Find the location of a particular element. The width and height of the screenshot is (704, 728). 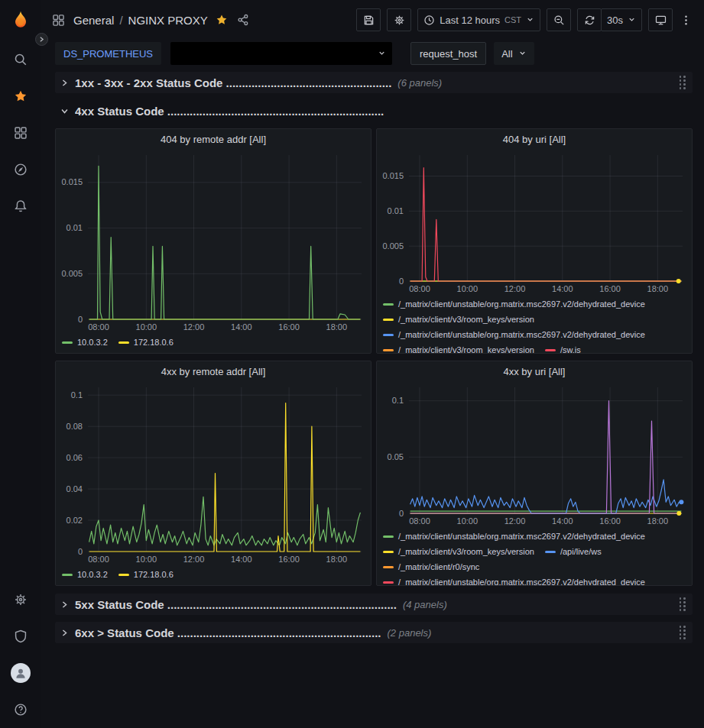

save-dashboard-button is located at coordinates (368, 20).